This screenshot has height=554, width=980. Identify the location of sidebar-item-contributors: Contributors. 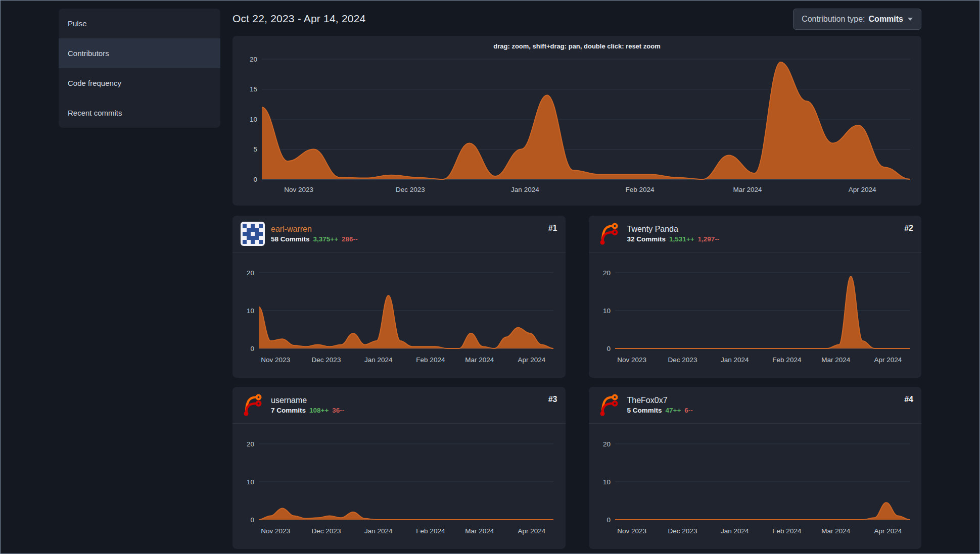
(139, 54).